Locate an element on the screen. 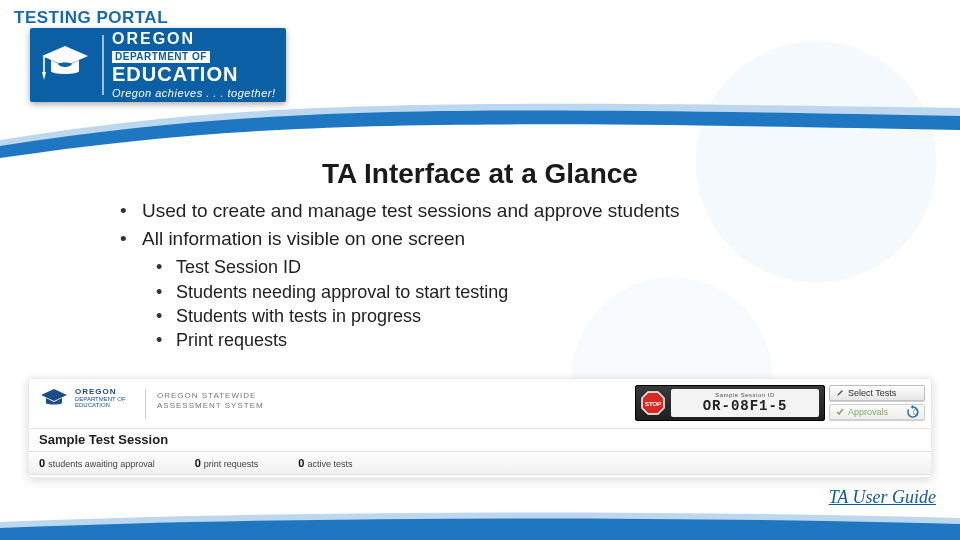 This screenshot has width=960, height=540. count-label: students awaiting approval is located at coordinates (102, 464).